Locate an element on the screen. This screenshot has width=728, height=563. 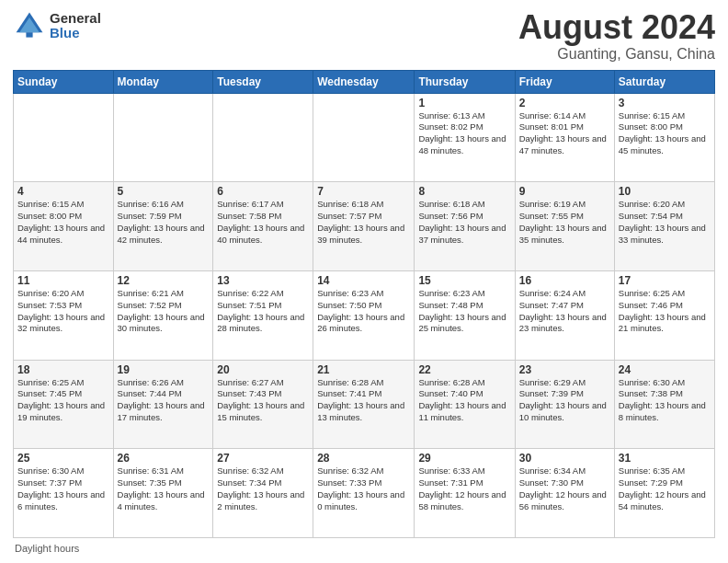
calendar-cell: 12Sunrise: 6:21 AM Sunset: 7:52 PM Dayli… is located at coordinates (164, 315).